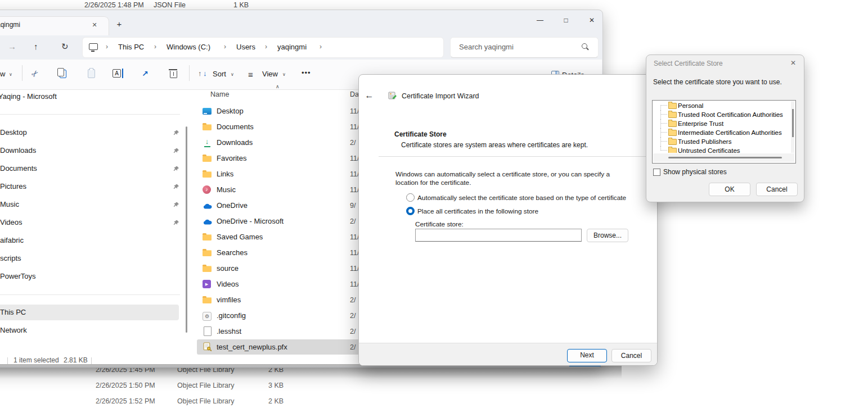 The width and height of the screenshot is (868, 413). What do you see at coordinates (207, 190) in the screenshot?
I see `music-icon: ♪` at bounding box center [207, 190].